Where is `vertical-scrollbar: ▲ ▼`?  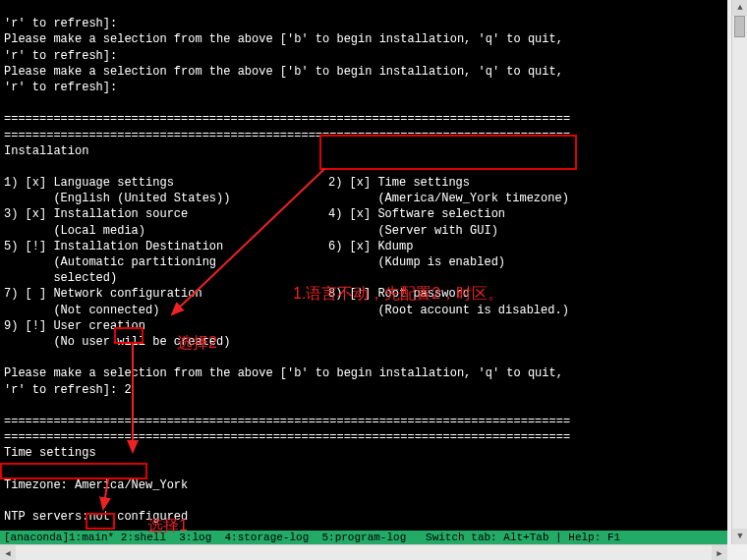
vertical-scrollbar: ▲ ▼ is located at coordinates (739, 272).